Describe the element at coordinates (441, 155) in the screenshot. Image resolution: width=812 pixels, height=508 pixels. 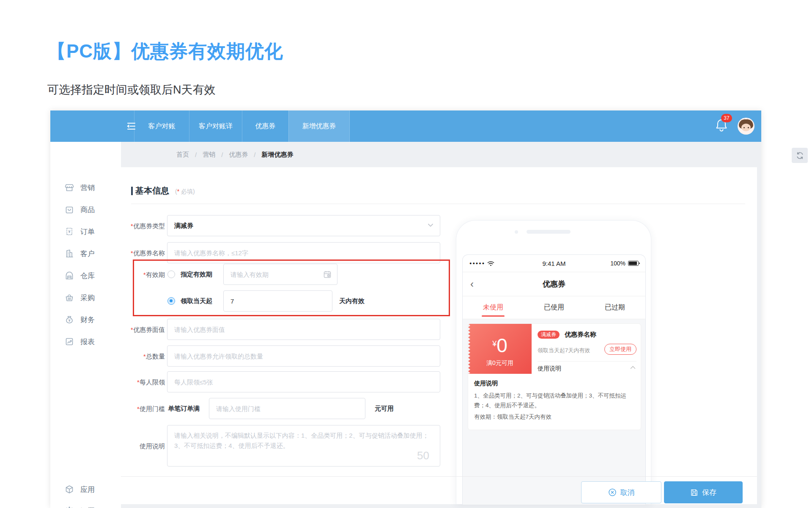
I see `breadcrumb-bar: 首页 / 营销 / 优惠券 / 新增优惠券` at that location.